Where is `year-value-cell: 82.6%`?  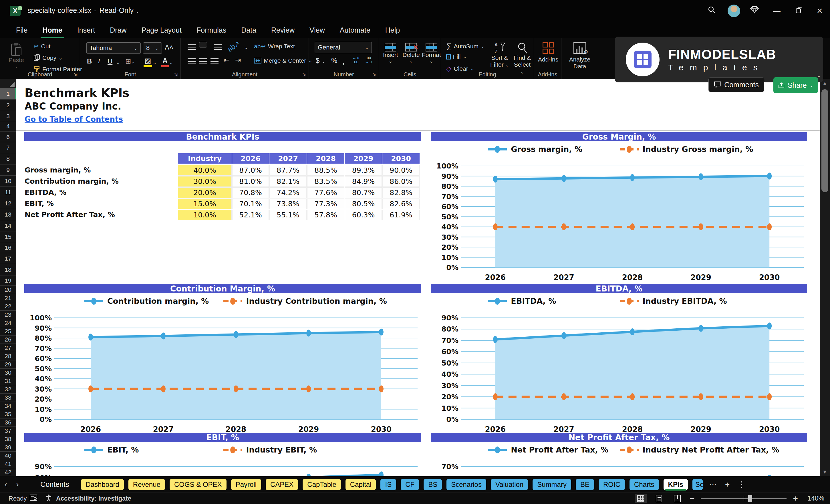 year-value-cell: 82.6% is located at coordinates (401, 203).